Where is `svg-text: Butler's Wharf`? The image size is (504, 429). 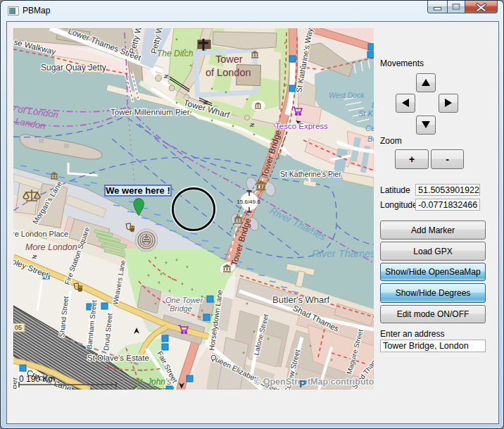 svg-text: Butler's Wharf is located at coordinates (301, 300).